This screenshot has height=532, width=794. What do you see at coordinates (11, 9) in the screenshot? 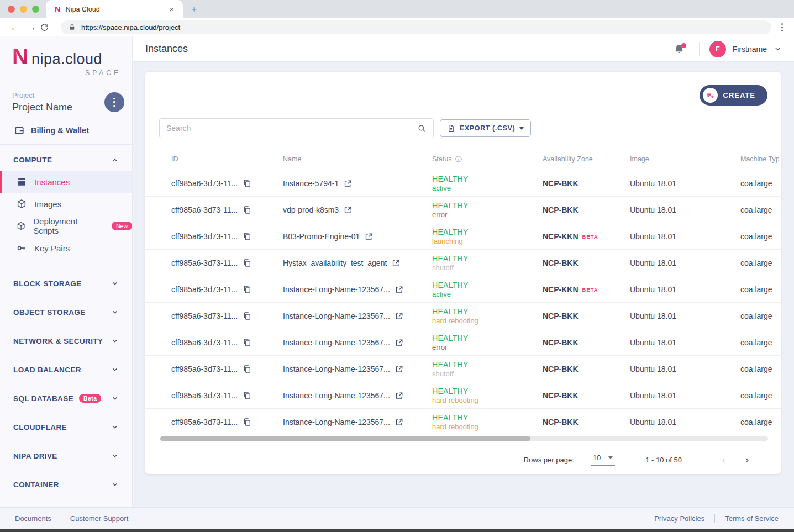
I see `window-close-button` at bounding box center [11, 9].